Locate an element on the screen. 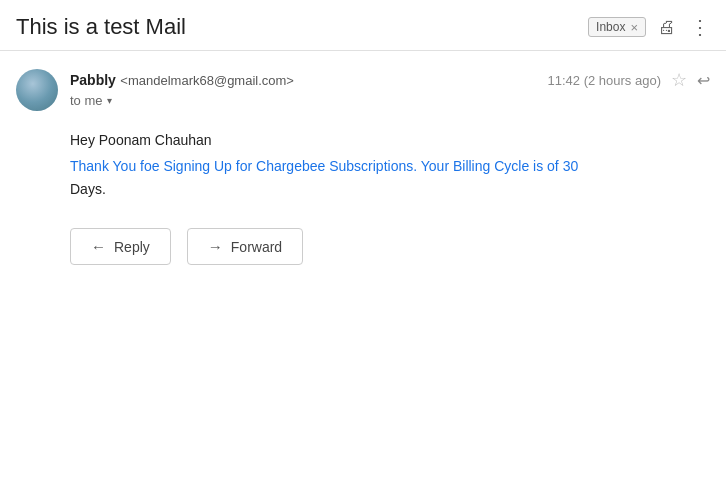  sender-email: <mandelmark68@gmail.com> is located at coordinates (207, 80).